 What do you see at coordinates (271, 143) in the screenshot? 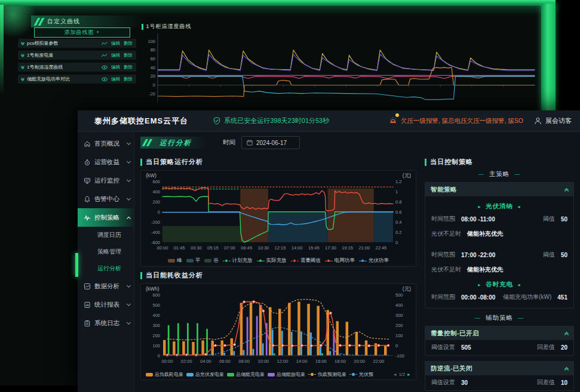
I see `date-picker-input: 2024-06-17` at bounding box center [271, 143].